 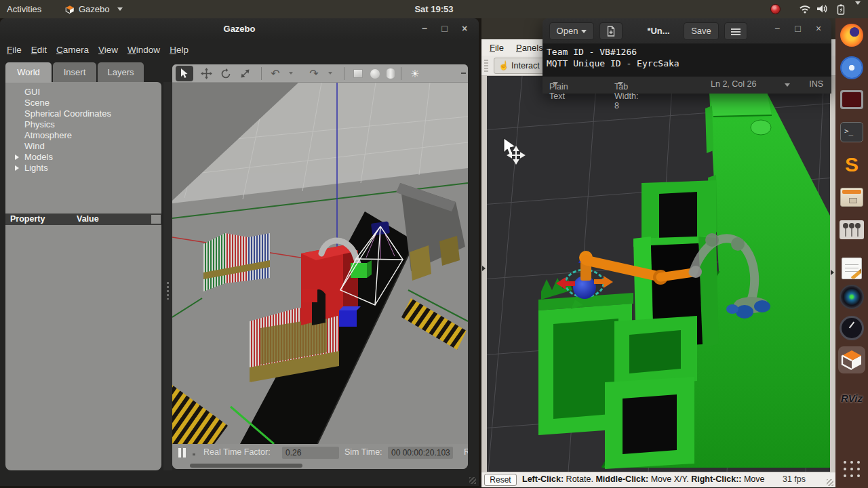 I want to click on rotate-icon, so click(x=226, y=74).